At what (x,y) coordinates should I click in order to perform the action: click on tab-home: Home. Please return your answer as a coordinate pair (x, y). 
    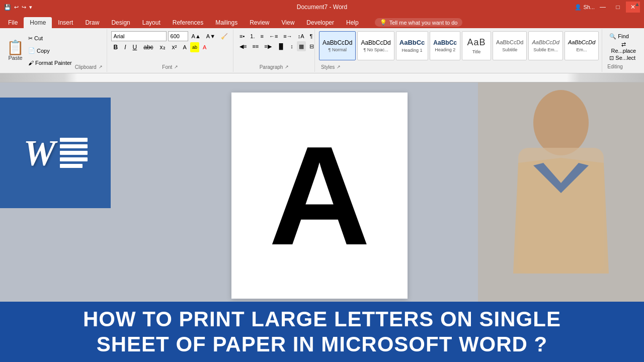
    Looking at the image, I should click on (38, 23).